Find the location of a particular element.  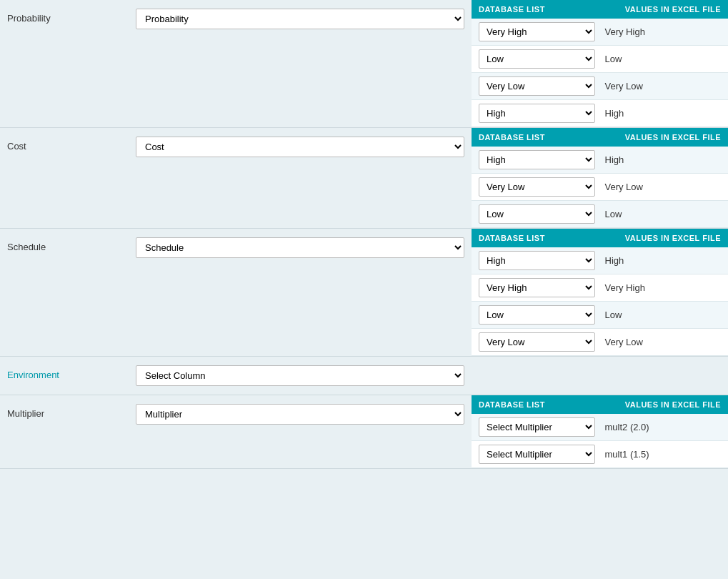

schedule-db-select-4: Very High High Medium Low Very Low is located at coordinates (537, 342).